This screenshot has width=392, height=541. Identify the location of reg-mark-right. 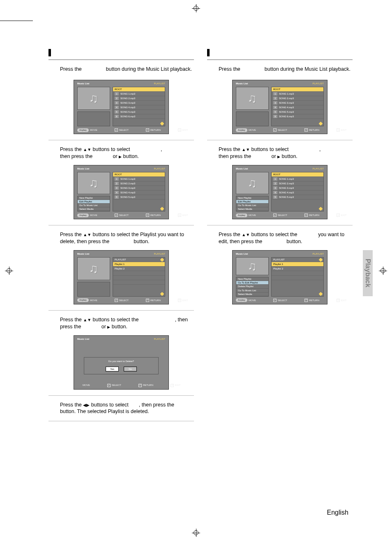
(383, 271).